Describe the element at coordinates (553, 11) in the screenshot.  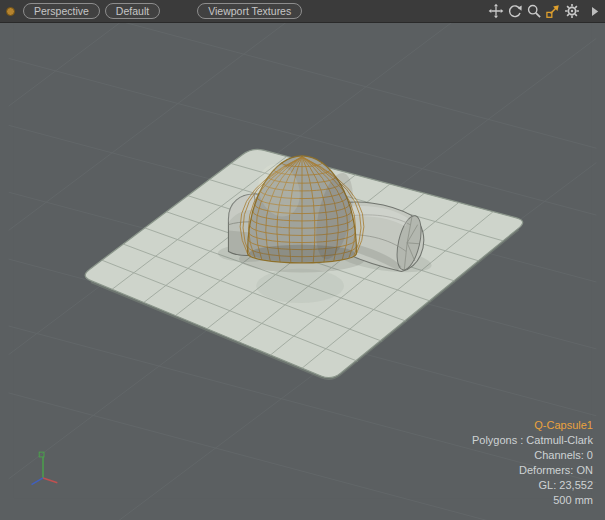
I see `fit-selected-icon` at that location.